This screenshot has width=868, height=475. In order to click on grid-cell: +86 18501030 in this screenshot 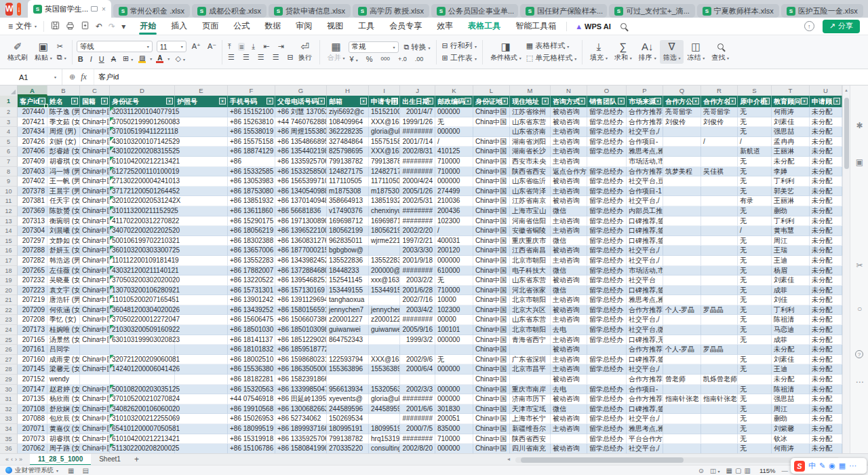, I will do `click(252, 330)`.